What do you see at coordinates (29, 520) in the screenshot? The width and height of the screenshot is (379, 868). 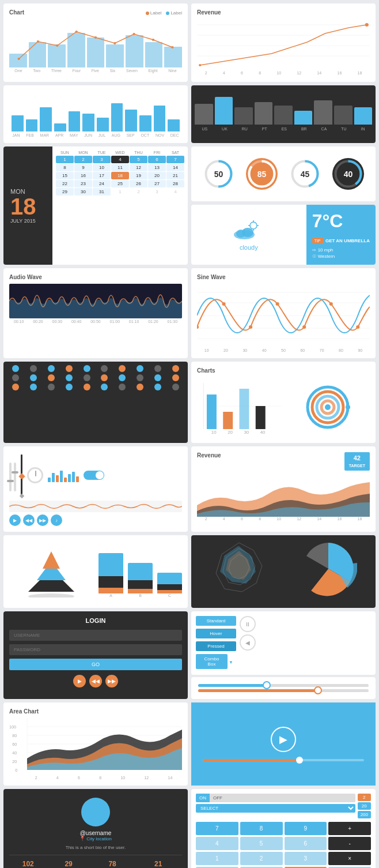 I see `prev-btn: ◀◀` at bounding box center [29, 520].